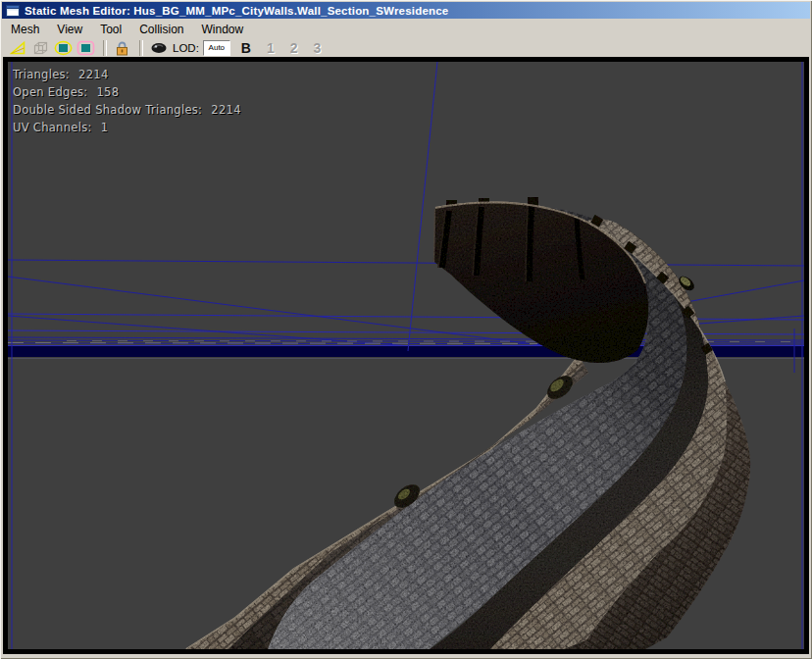 The width and height of the screenshot is (812, 659). Describe the element at coordinates (105, 127) in the screenshot. I see `stat-value: 1` at that location.